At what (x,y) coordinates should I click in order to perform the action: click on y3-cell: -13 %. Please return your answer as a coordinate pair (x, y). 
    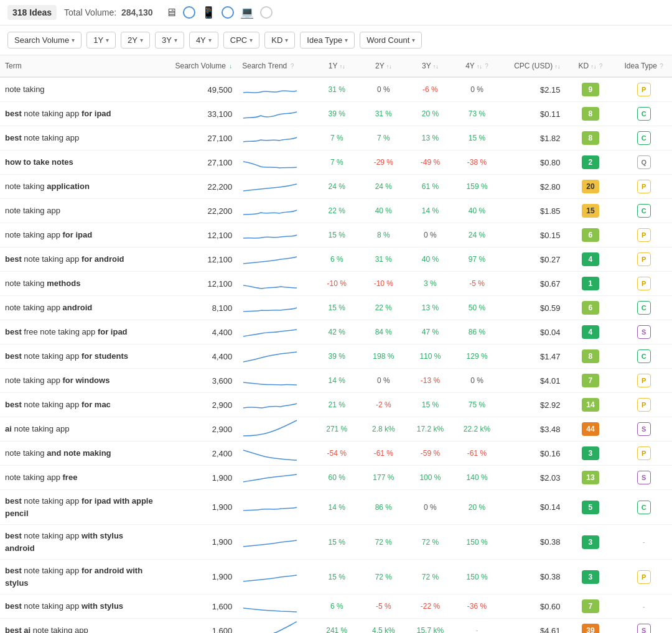
    Looking at the image, I should click on (431, 381).